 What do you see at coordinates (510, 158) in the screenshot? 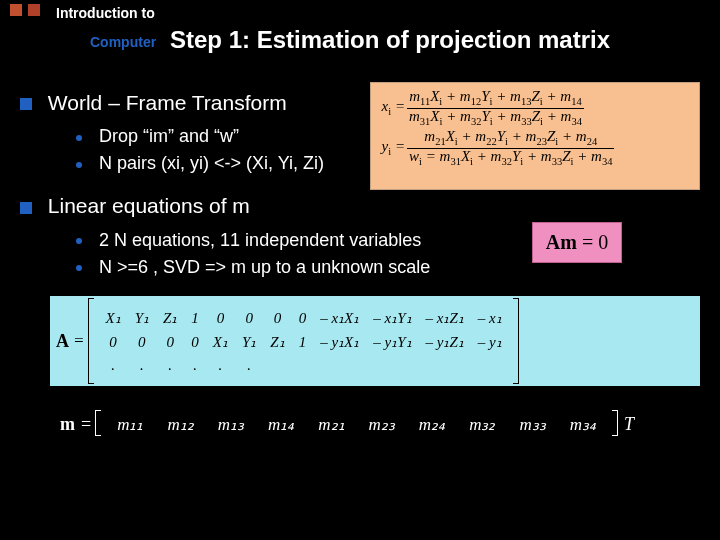
I see `y-denominator: wi = m31Xi + m32Yi + m33Zi + m34` at bounding box center [510, 158].